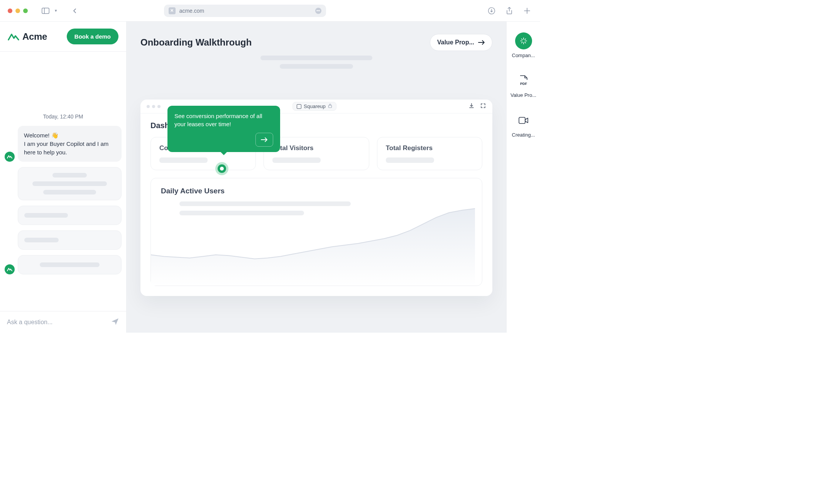 The image size is (818, 504). What do you see at coordinates (270, 11) in the screenshot?
I see `browser-chrome: ▾ ✕ acme.com •••` at bounding box center [270, 11].